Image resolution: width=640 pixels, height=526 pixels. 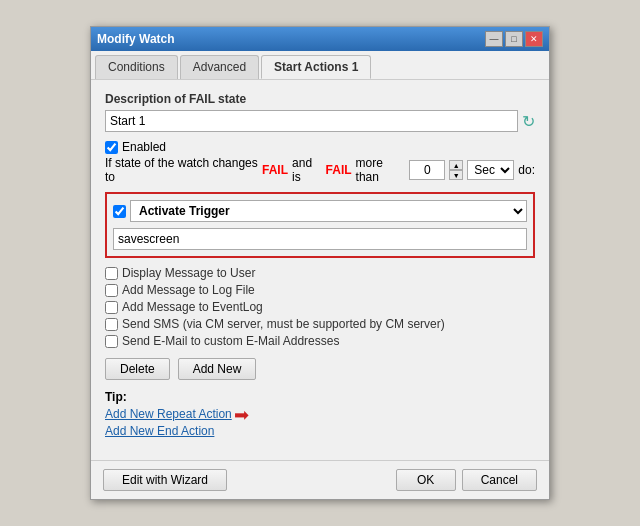 I want to click on spin-up-button: ▲, so click(x=456, y=165).